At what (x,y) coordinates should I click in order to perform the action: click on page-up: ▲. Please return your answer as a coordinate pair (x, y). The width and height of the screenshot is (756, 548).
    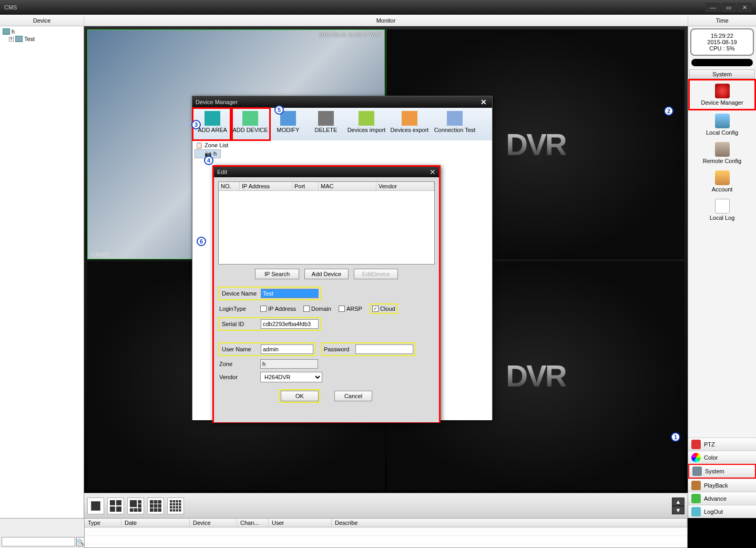
    Looking at the image, I should click on (678, 502).